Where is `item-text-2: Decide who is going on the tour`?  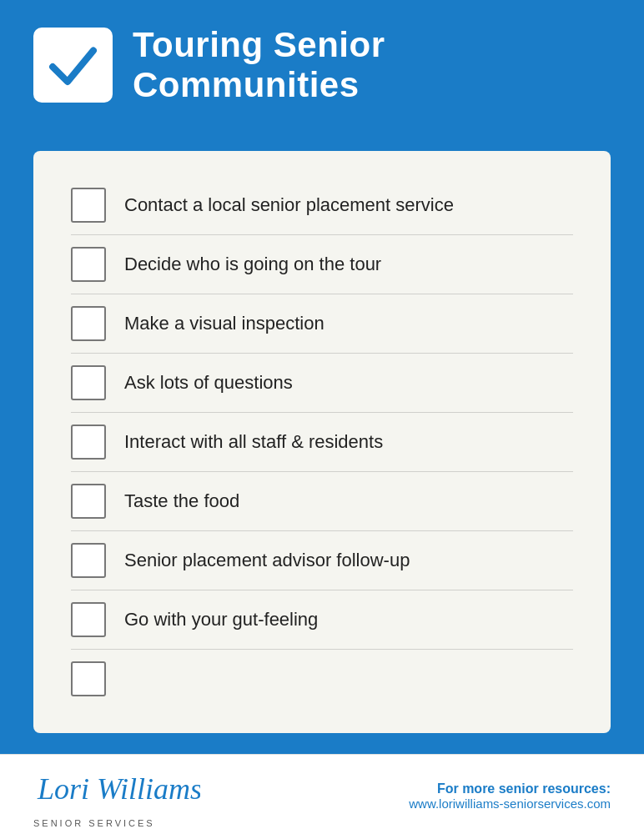
item-text-2: Decide who is going on the tour is located at coordinates (253, 264).